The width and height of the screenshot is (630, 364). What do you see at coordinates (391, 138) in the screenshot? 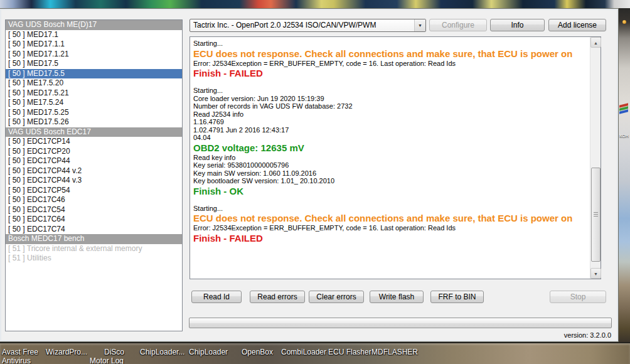
I see `log-line: 04.04` at bounding box center [391, 138].